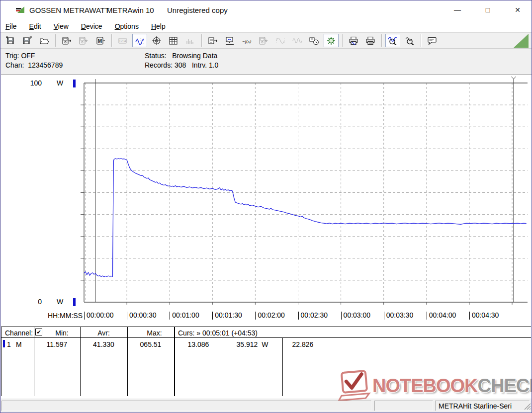 Image resolution: width=532 pixels, height=413 pixels. Describe the element at coordinates (20, 56) in the screenshot. I see `trigger-status: Trig: OFF` at that location.